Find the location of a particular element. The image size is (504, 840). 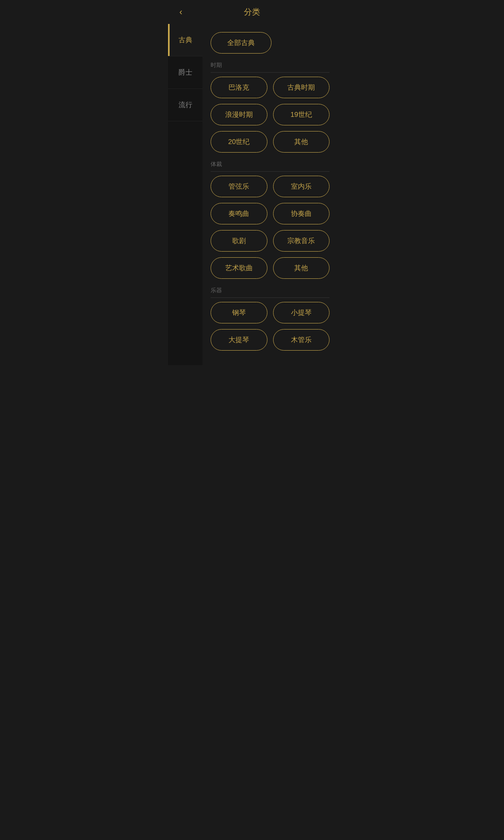

tag-religious: 宗教音乐 is located at coordinates (302, 241).